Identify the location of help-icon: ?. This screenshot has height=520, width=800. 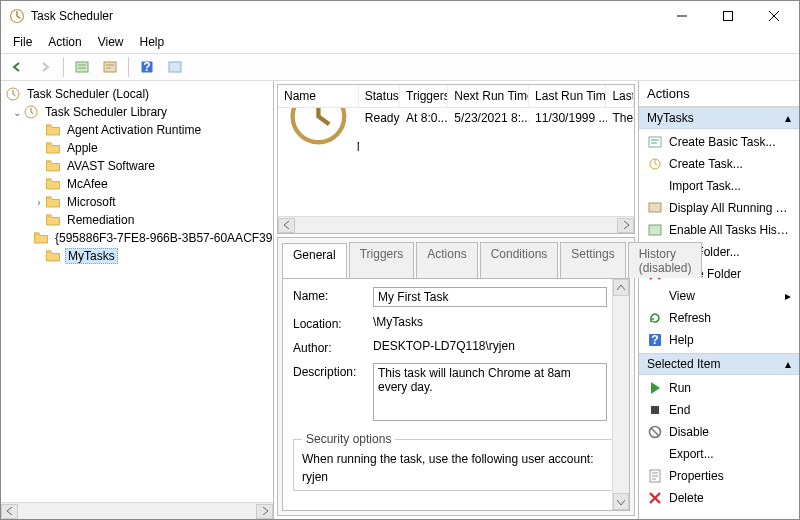
(147, 67).